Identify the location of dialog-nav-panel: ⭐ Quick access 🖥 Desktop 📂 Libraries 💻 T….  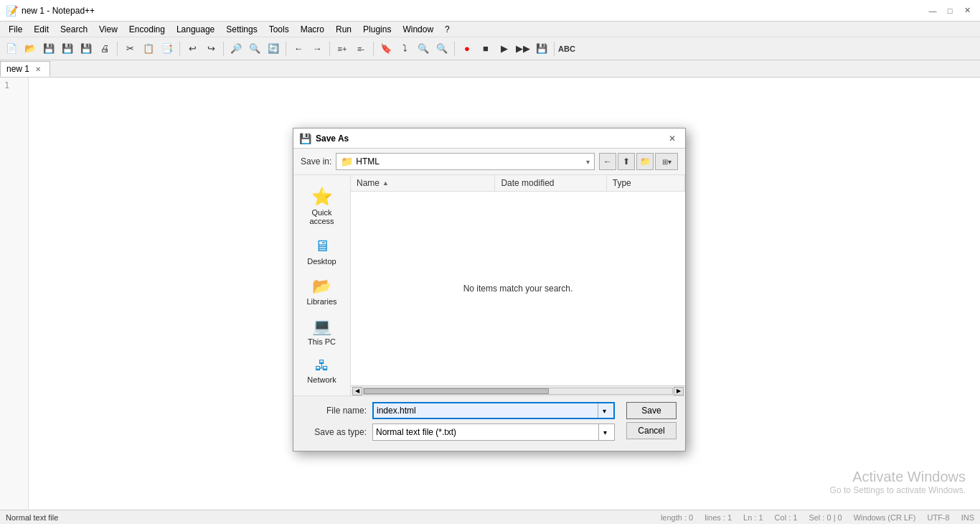
(322, 286).